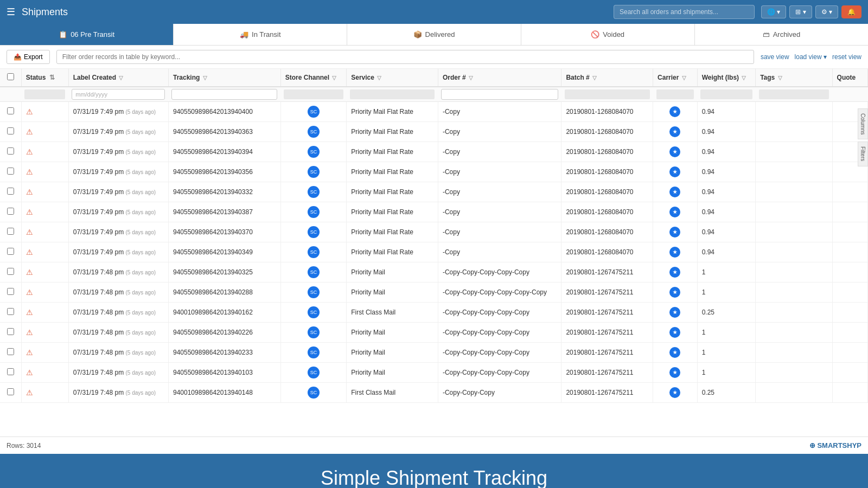 This screenshot has height=488, width=868. I want to click on sort-icon-status: ⇅, so click(52, 78).